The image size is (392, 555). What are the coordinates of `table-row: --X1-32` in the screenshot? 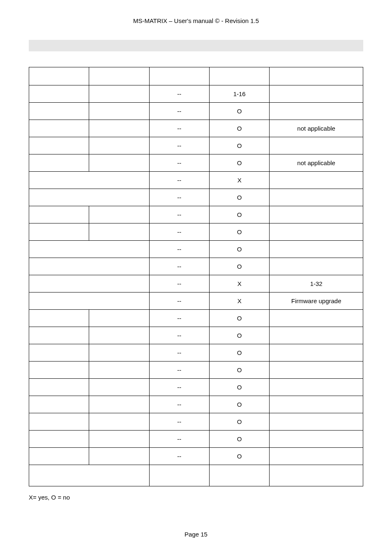 It's located at (196, 284).